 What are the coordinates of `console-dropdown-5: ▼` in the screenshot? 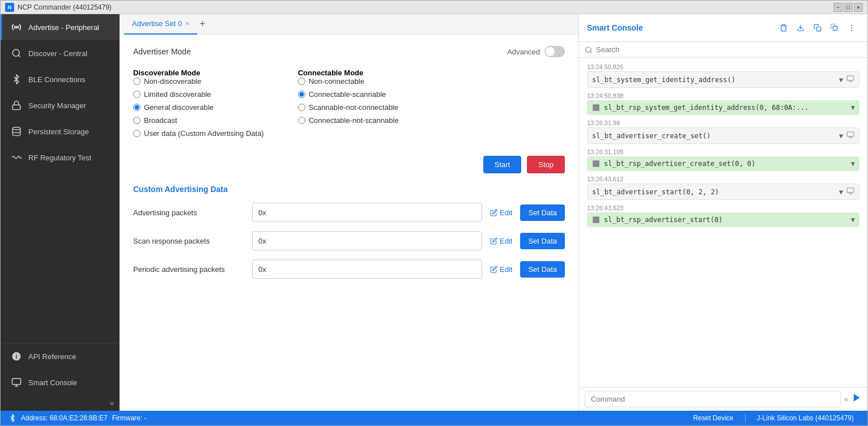 It's located at (841, 192).